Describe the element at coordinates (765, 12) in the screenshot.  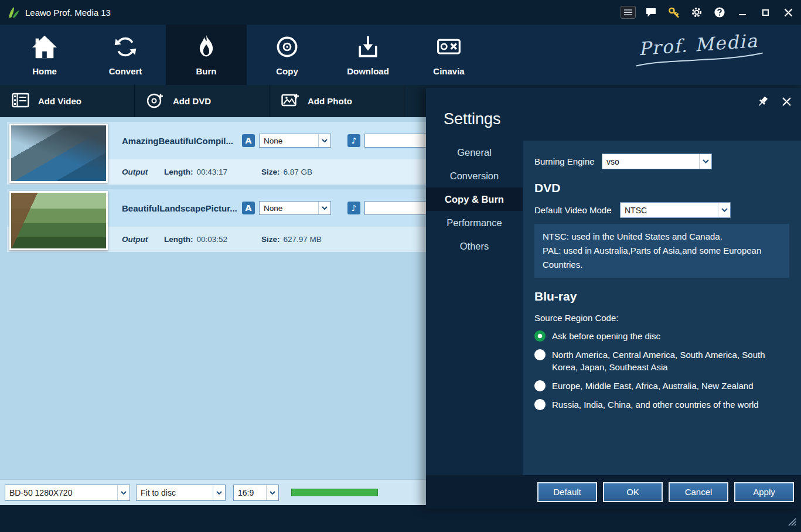
I see `maximize-button` at that location.